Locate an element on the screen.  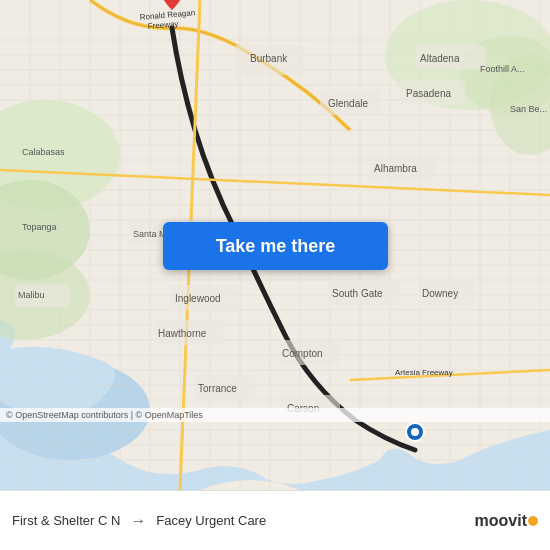
svg-text: Torrance is located at coordinates (218, 388).